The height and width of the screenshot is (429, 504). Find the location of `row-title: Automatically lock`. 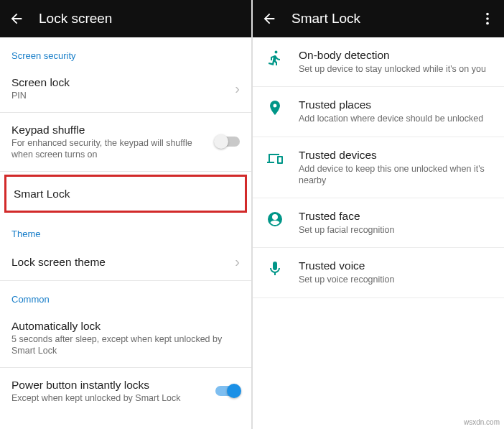

row-title: Automatically lock is located at coordinates (126, 326).